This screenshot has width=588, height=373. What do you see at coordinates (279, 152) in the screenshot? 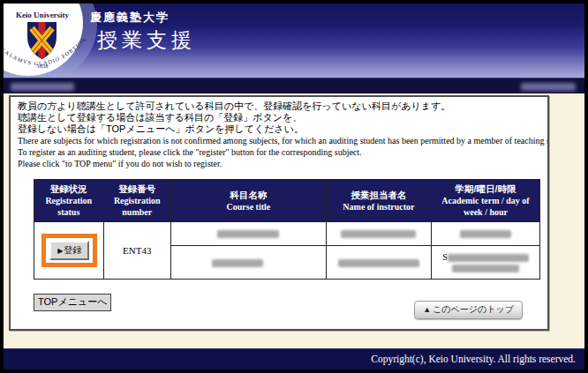
I see `instruction-en-2: To register as an auditing student, plea…` at bounding box center [279, 152].